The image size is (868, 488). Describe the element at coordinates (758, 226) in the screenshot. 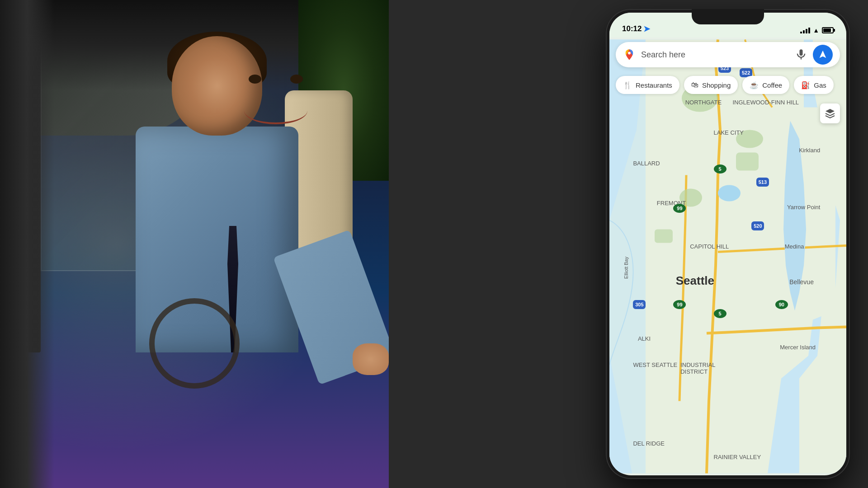

I see `highway-badge-520: 520` at that location.